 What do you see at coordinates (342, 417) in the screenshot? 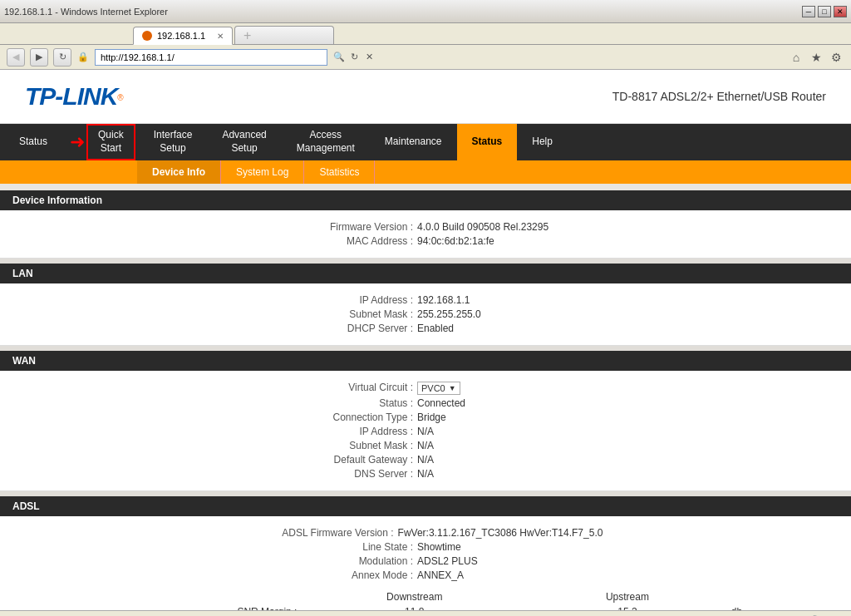
I see `wan-conntype-label: Connection Type :` at bounding box center [342, 417].